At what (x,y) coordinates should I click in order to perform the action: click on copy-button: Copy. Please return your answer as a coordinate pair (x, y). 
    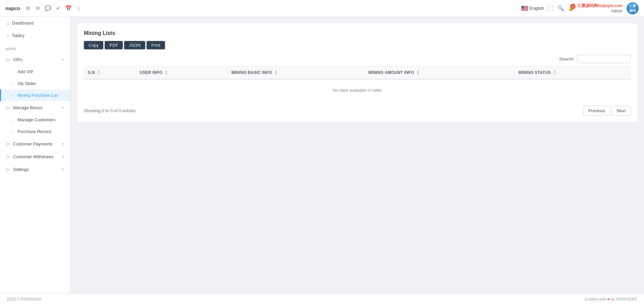
    Looking at the image, I should click on (94, 45).